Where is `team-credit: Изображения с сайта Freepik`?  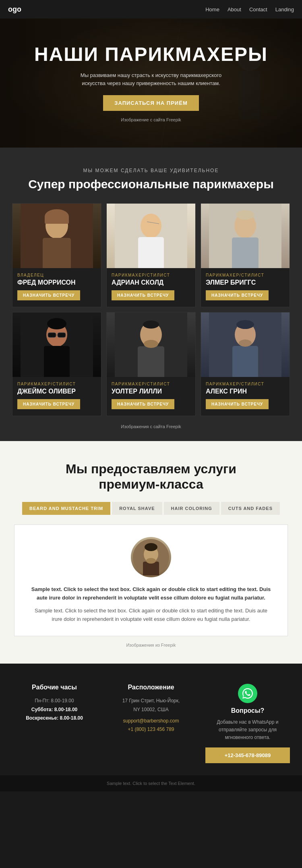
team-credit: Изображения с сайта Freepik is located at coordinates (151, 427).